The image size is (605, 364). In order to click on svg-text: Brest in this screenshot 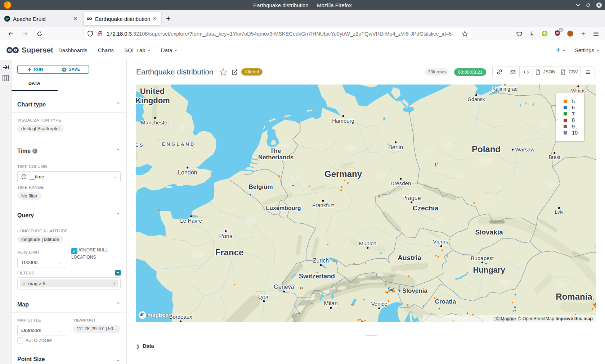, I will do `click(555, 157)`.